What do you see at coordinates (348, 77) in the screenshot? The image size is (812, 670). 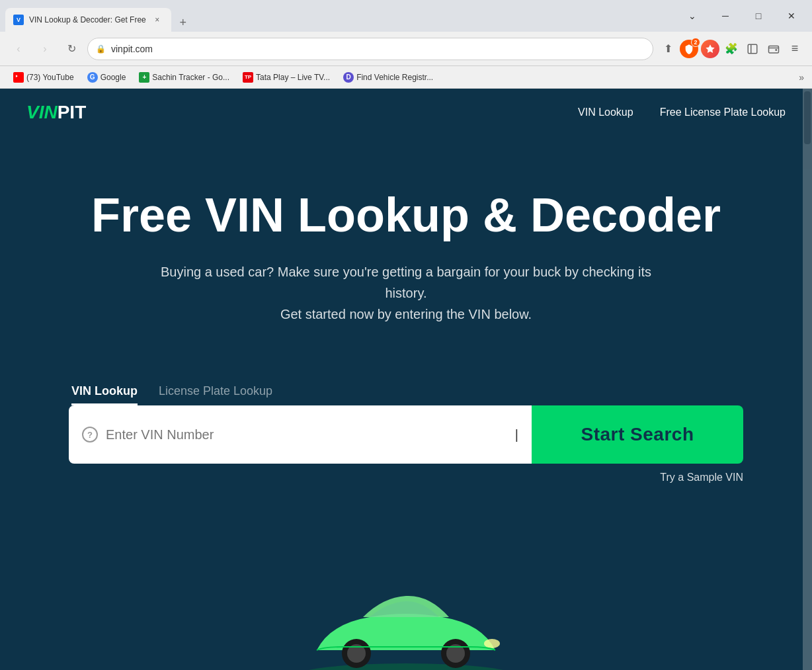 I see `find-favicon: D` at bounding box center [348, 77].